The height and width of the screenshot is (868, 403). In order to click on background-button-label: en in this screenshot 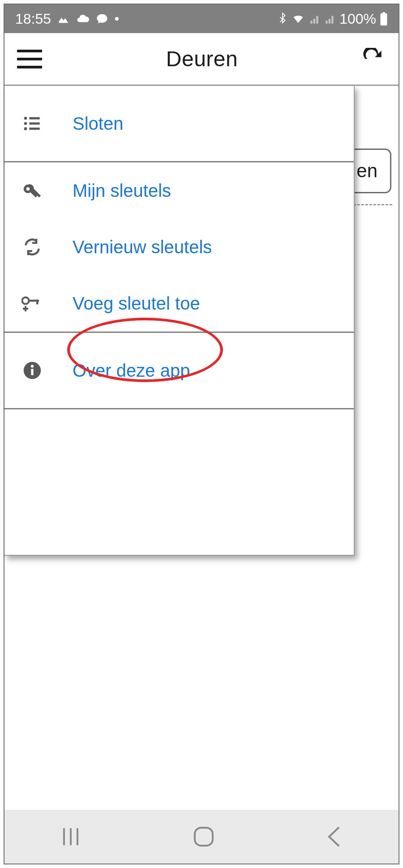, I will do `click(367, 171)`.